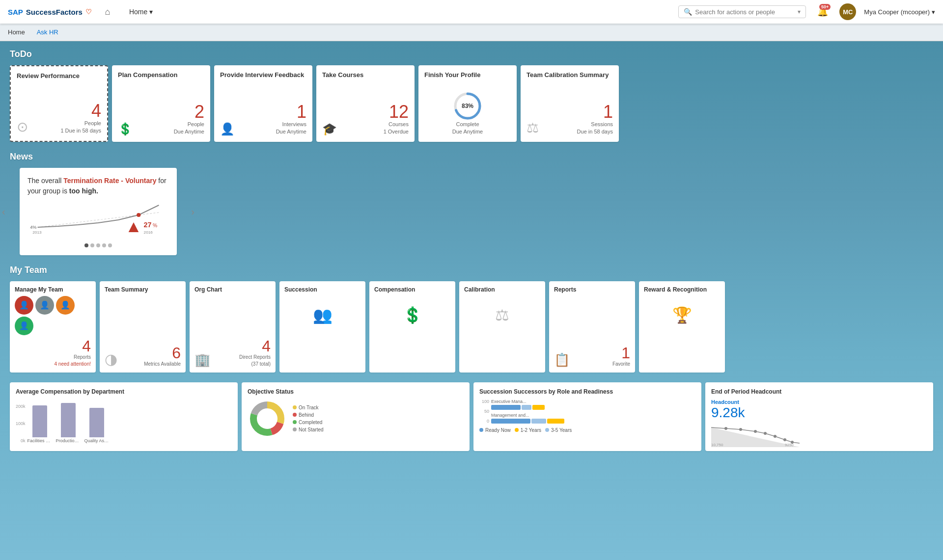 This screenshot has height=560, width=943. I want to click on succ-dot-1-2-years, so click(517, 430).